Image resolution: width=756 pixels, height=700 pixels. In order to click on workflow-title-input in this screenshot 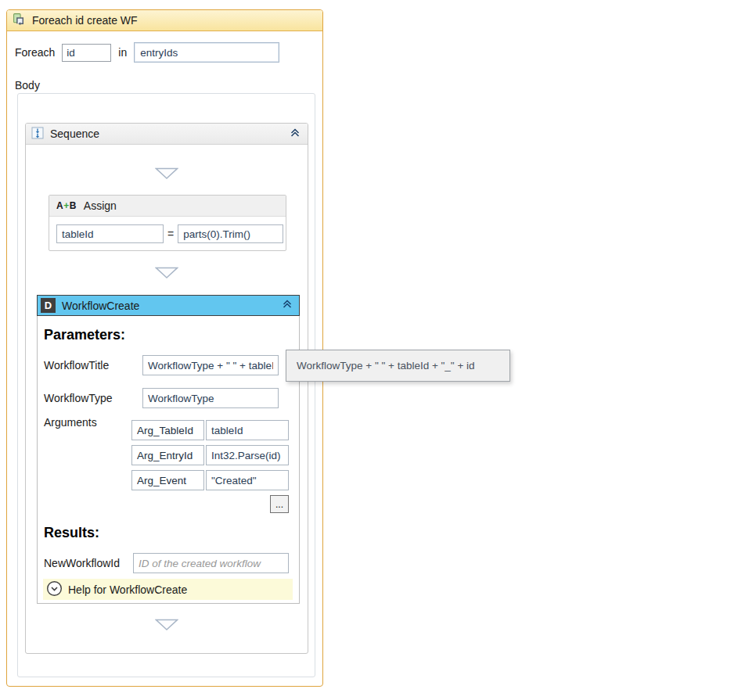, I will do `click(211, 365)`.